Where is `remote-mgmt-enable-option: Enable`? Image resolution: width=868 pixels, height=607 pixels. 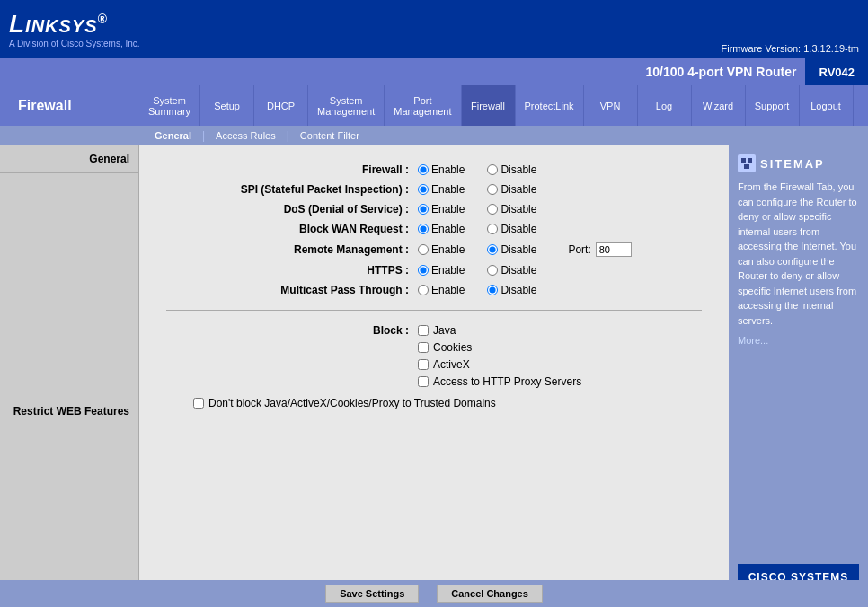 remote-mgmt-enable-option: Enable is located at coordinates (441, 250).